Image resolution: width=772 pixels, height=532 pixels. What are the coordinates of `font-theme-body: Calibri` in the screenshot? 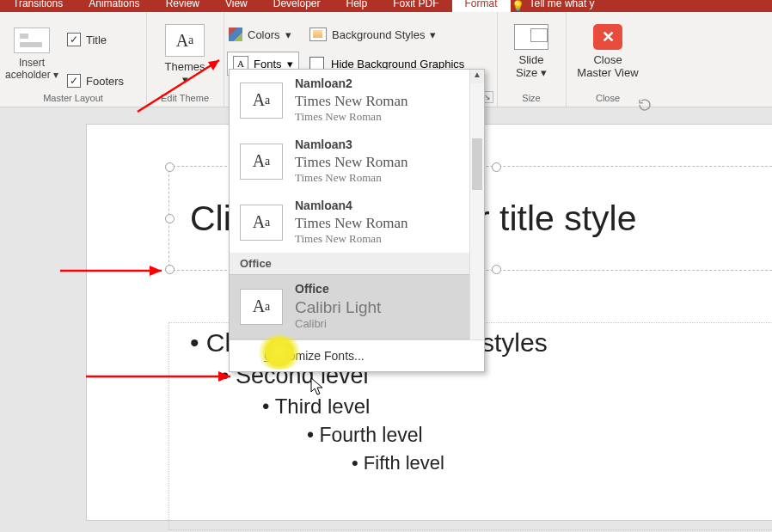 It's located at (338, 324).